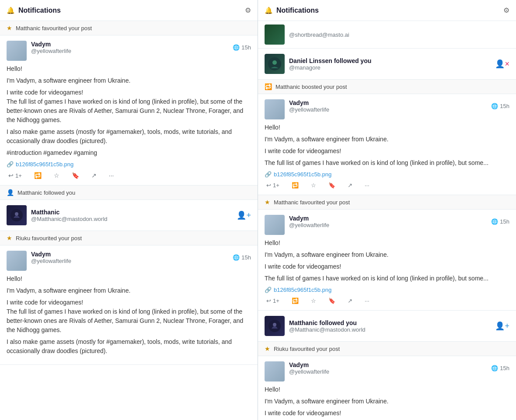  What do you see at coordinates (141, 257) in the screenshot?
I see `post-meta-top-2: Vadym @yellowafterlife 🌐 15h` at bounding box center [141, 257].